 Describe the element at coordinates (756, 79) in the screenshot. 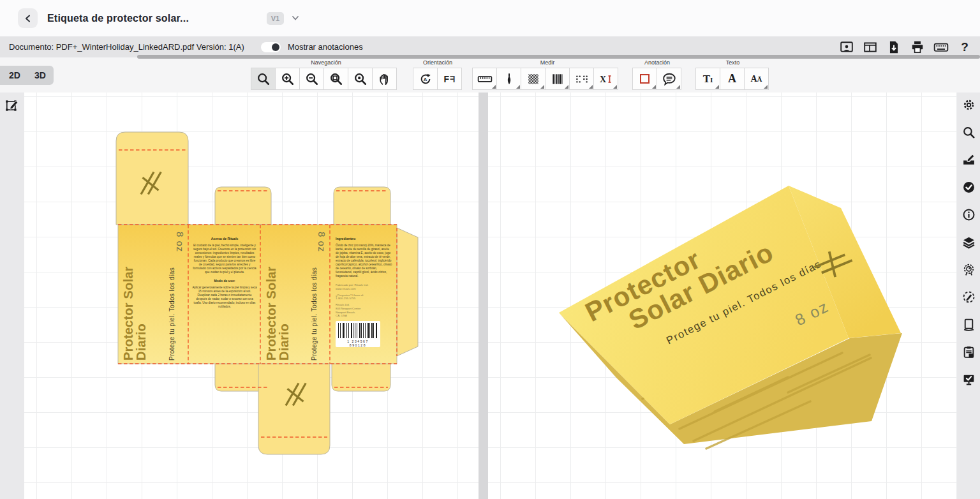

I see `compare-text-icon: AĀ` at that location.